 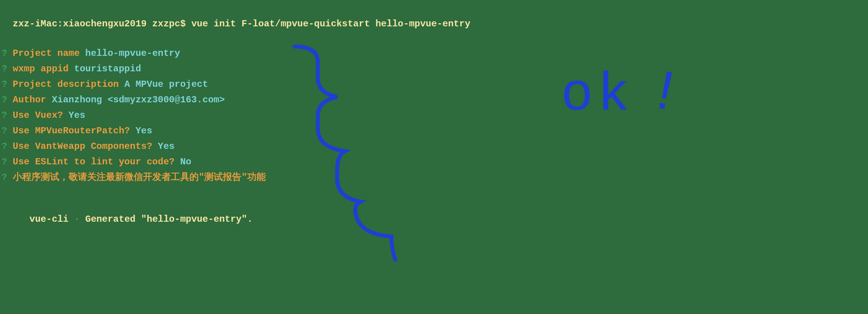 I want to click on qa-line: ? Use ESLint to lint your code? No, so click(x=434, y=162).